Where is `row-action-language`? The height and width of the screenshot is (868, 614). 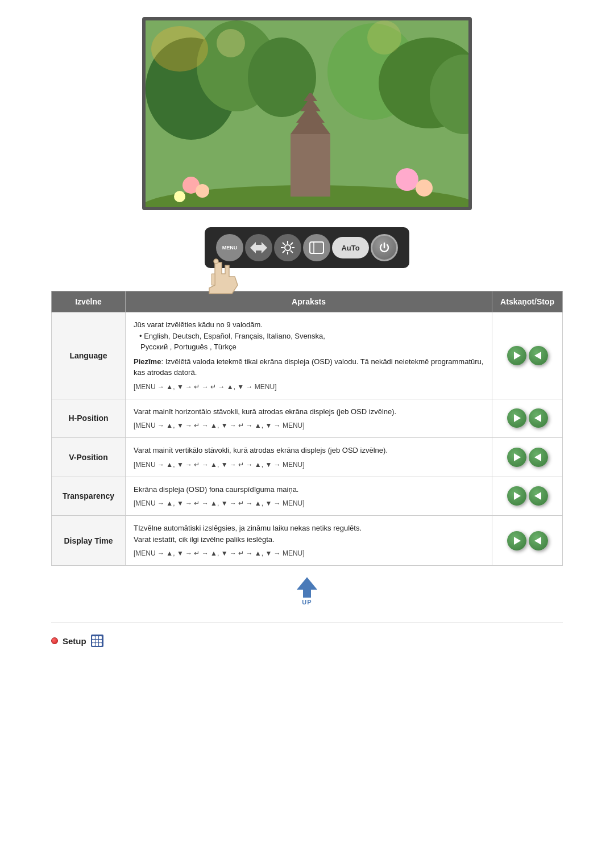
row-action-language is located at coordinates (528, 356).